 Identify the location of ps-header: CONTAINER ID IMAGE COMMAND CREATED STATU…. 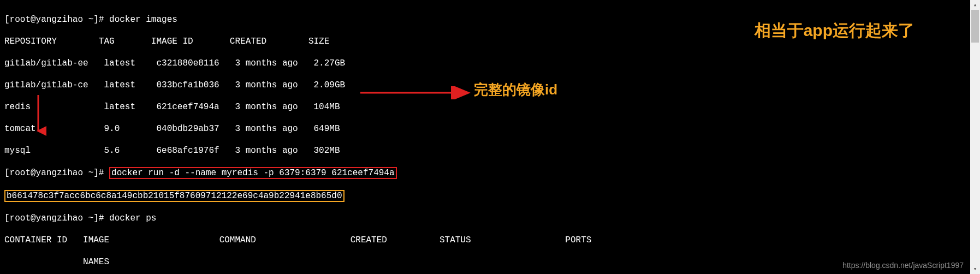
(490, 240).